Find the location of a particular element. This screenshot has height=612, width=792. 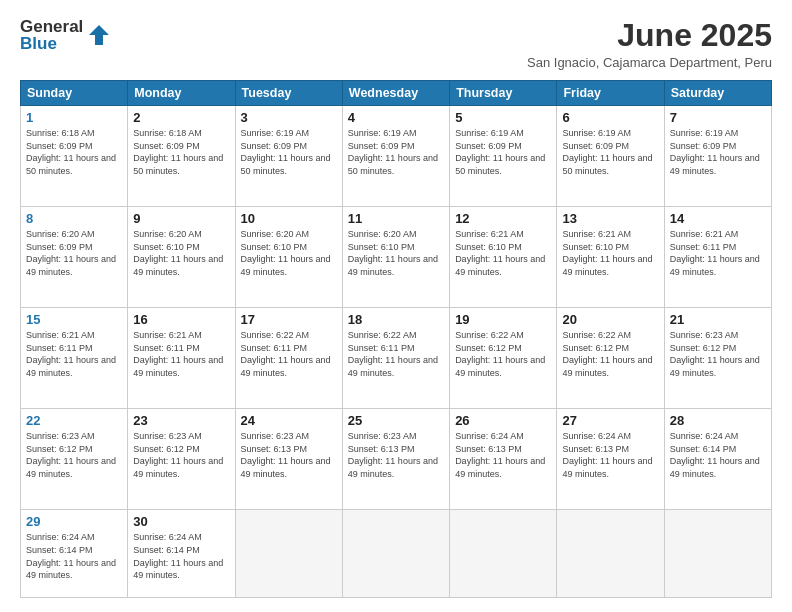

day-info: Sunrise: 6:24 AMSunset: 6:14 PMDaylight:… is located at coordinates (71, 556).